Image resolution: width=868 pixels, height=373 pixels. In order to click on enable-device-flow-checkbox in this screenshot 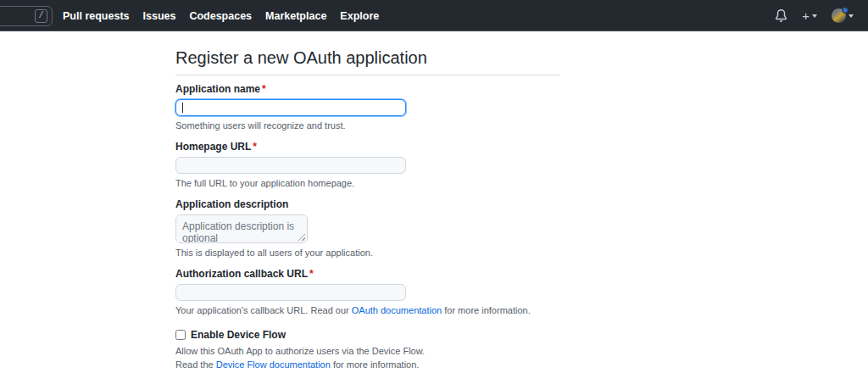, I will do `click(181, 335)`.